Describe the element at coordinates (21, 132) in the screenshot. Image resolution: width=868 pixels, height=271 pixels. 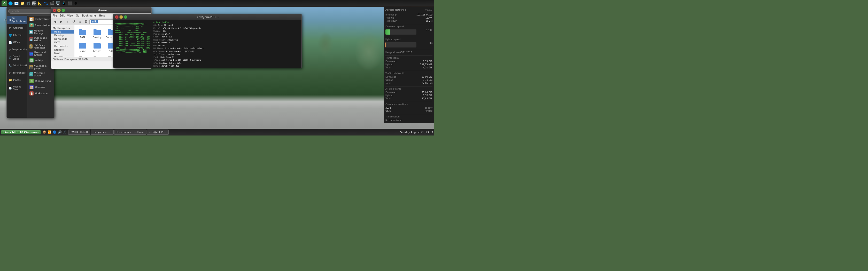
I see `start-button: Linux Mint 18 Cinnamon` at that location.